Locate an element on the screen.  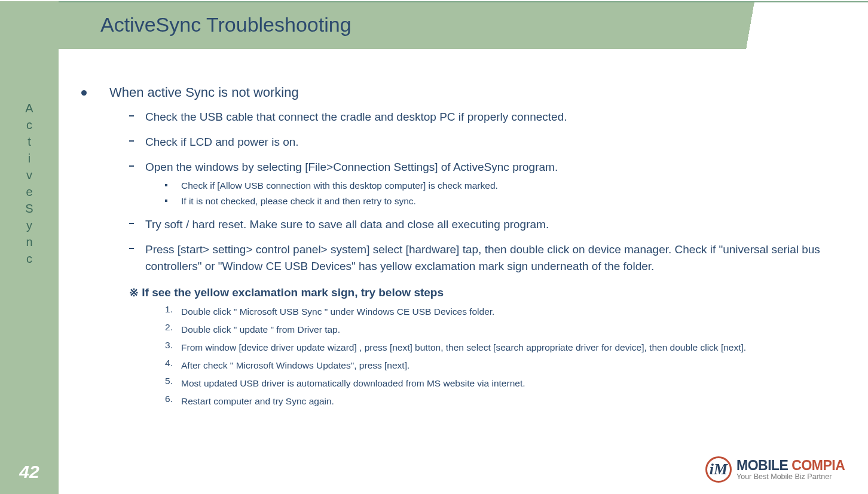
step-item: 3. From window [device driver update wiz… is located at coordinates (460, 348).